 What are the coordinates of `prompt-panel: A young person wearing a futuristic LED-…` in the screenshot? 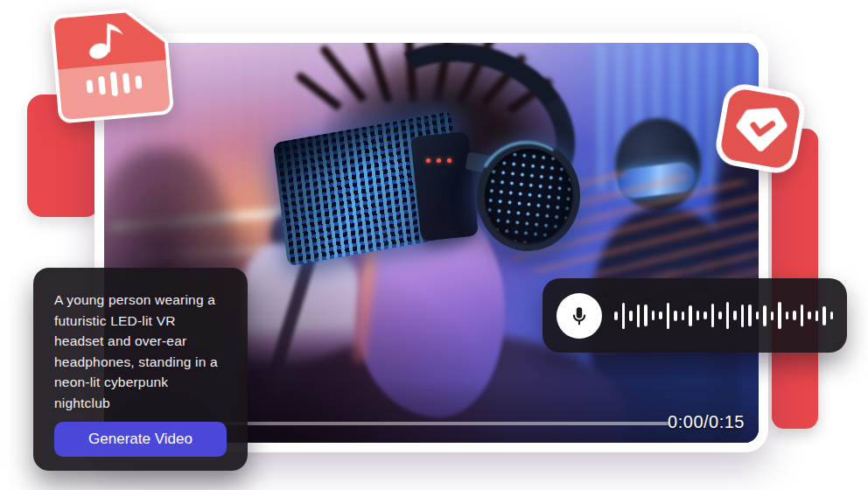 It's located at (140, 369).